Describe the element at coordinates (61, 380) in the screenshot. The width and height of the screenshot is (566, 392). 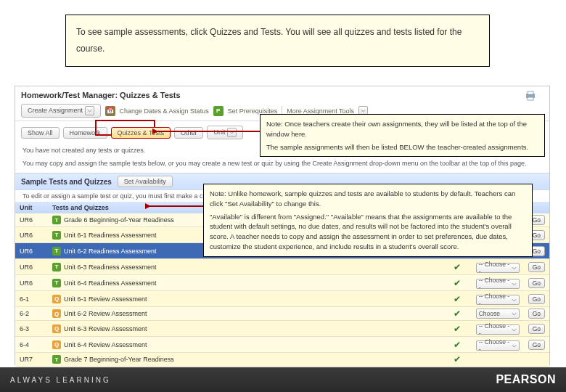
I see `footer-tagline: ALWAYS LEARNING` at that location.